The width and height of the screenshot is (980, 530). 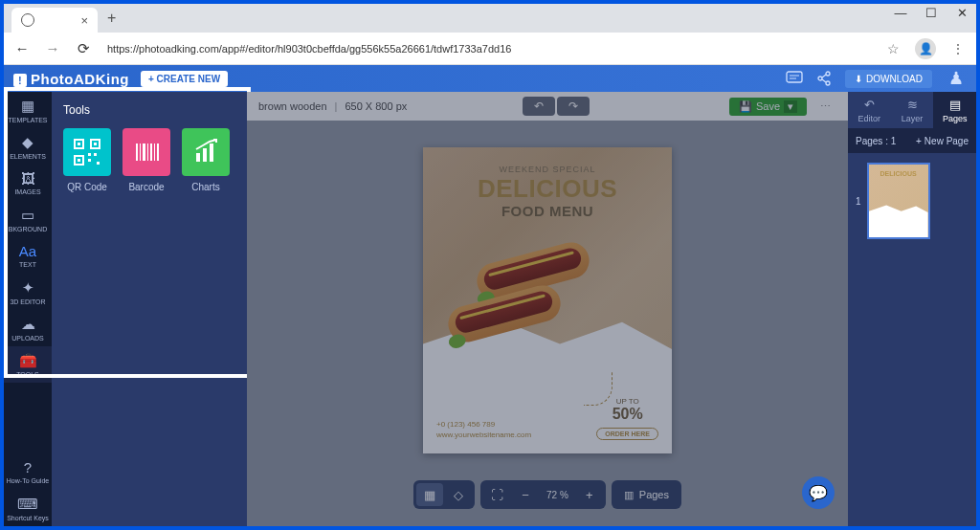 What do you see at coordinates (28, 230) in the screenshot?
I see `sidebar-label: BKGROUND` at bounding box center [28, 230].